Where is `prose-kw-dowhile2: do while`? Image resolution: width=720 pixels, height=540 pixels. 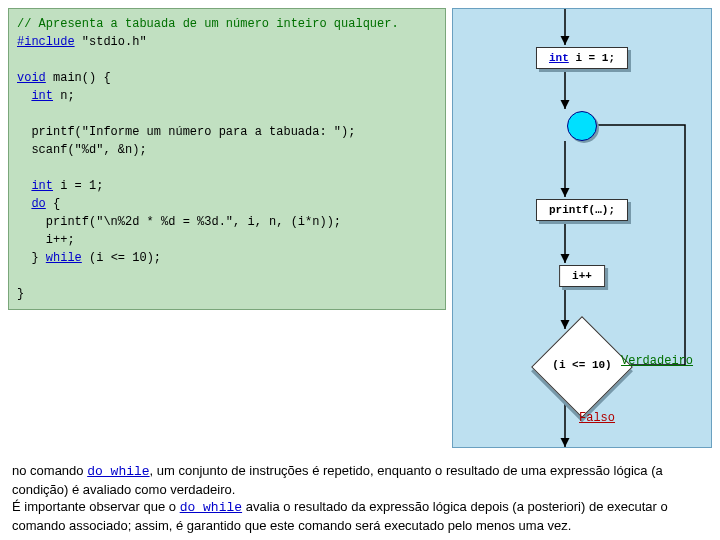
prose-kw-dowhile2: do while is located at coordinates (211, 508).